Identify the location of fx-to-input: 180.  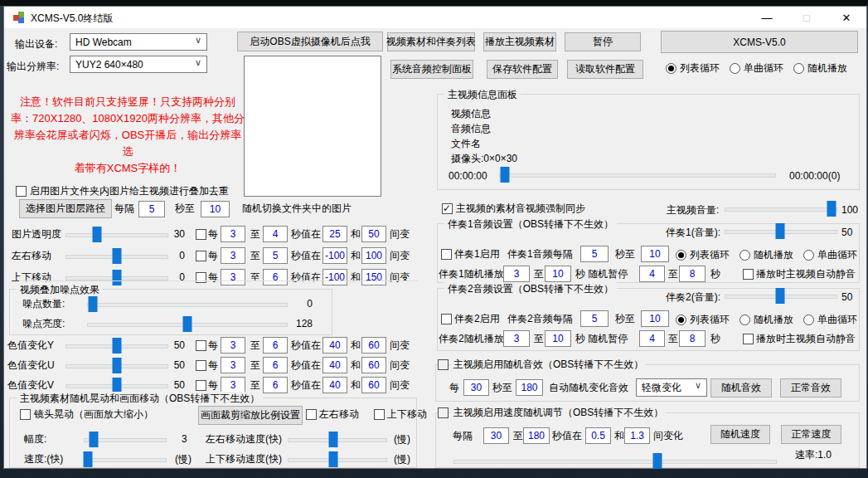
(529, 388).